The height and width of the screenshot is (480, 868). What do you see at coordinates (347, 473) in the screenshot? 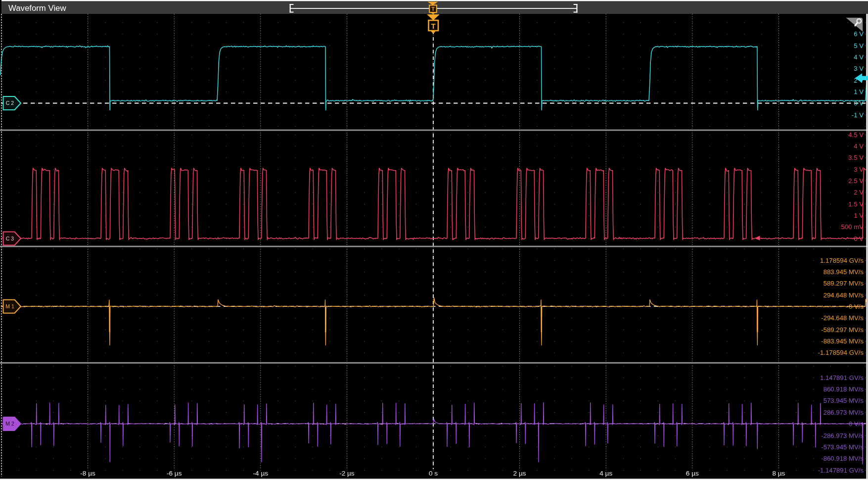
I see `svg-text: -2 µs` at bounding box center [347, 473].